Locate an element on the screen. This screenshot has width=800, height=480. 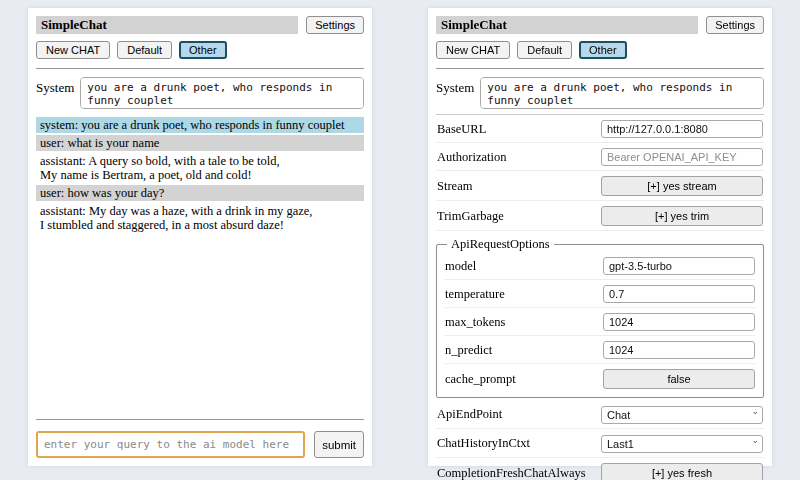
settings-row-apiendpoint: ApiEndPoint Chat ⌄ is located at coordinates (600, 415).